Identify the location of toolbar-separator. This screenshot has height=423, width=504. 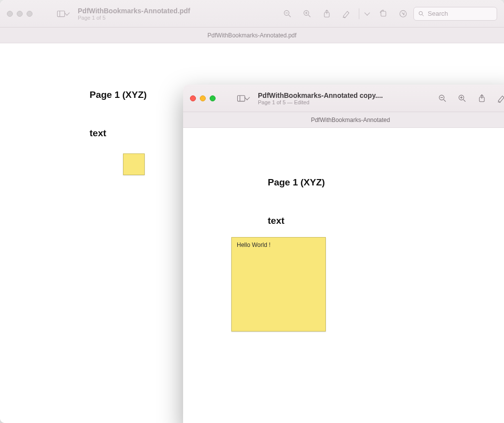
(359, 14).